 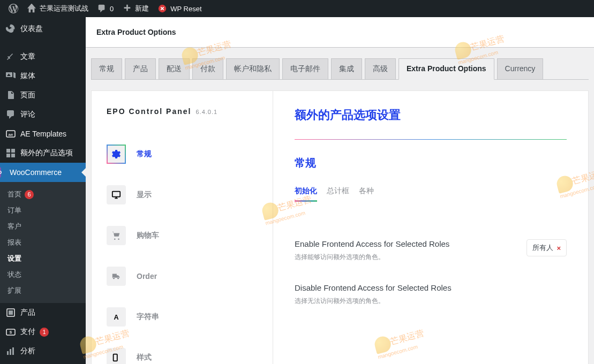 What do you see at coordinates (43, 95) in the screenshot?
I see `menu-pages: 页面` at bounding box center [43, 95].